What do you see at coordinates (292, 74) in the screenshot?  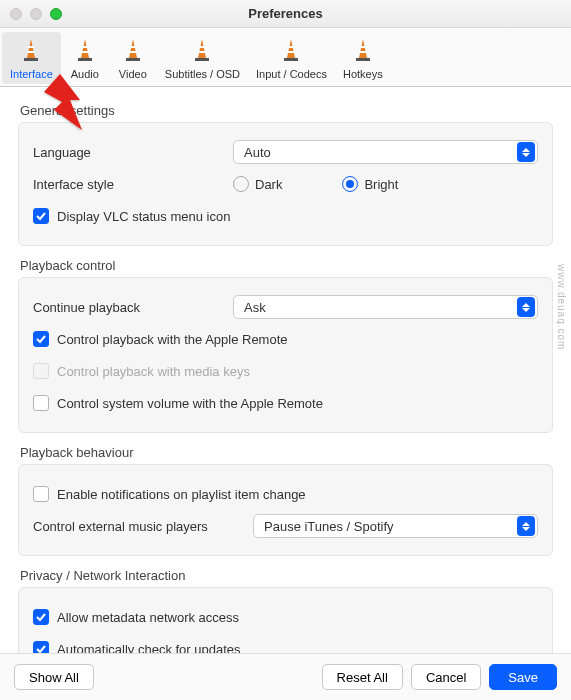 I see `tab-label: Input / Codecs` at bounding box center [292, 74].